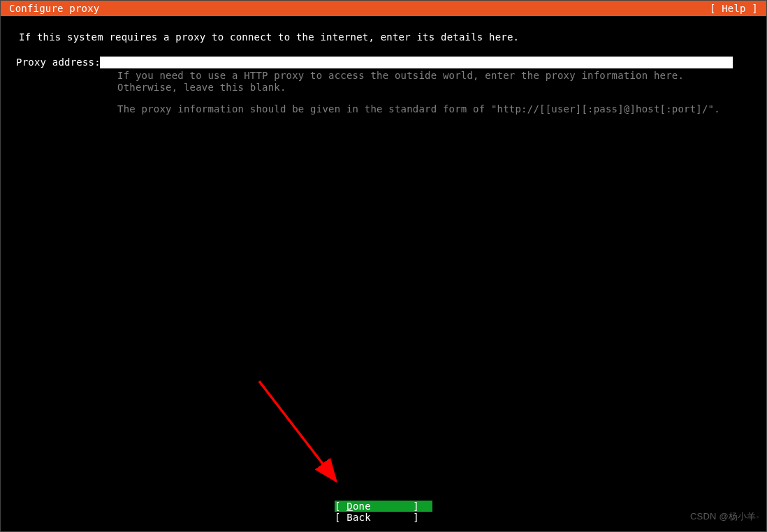  What do you see at coordinates (384, 506) in the screenshot?
I see `done-button: [ Done ]` at bounding box center [384, 506].